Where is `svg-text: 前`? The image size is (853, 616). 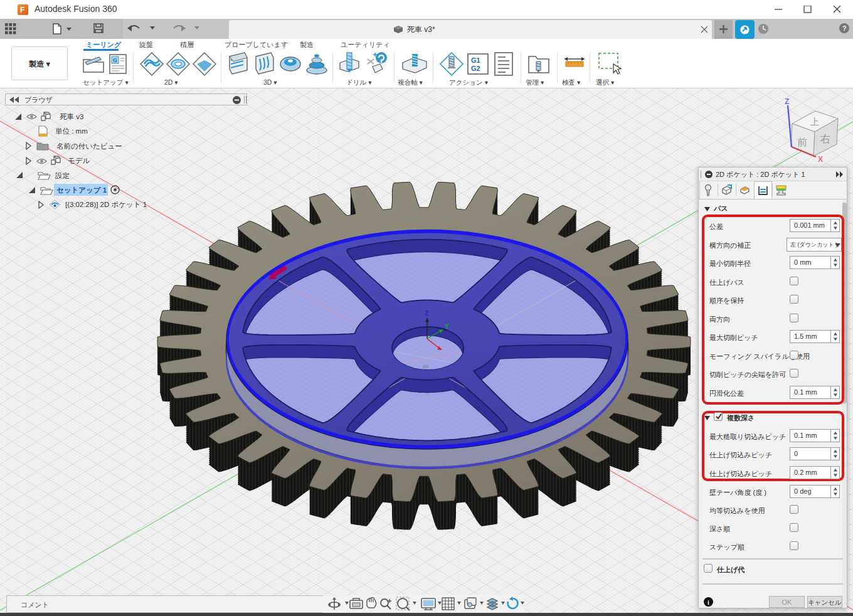 svg-text: 前 is located at coordinates (802, 142).